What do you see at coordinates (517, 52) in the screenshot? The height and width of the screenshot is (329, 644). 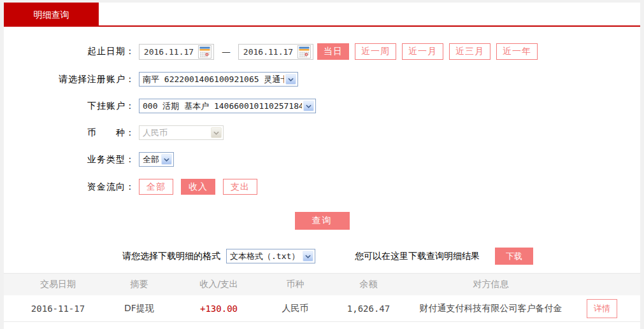 I see `quick-range-year-button: 近一年` at bounding box center [517, 52].